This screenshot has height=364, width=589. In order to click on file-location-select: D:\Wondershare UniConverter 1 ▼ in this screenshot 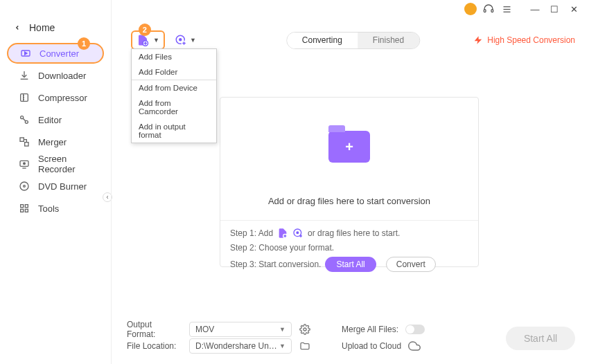, I will do `click(240, 346)`.